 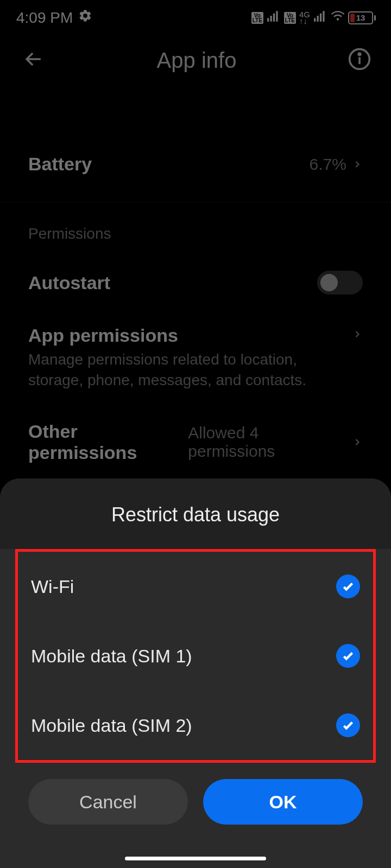 What do you see at coordinates (112, 726) in the screenshot?
I see `option-label: Mobile data (SIM 2)` at bounding box center [112, 726].